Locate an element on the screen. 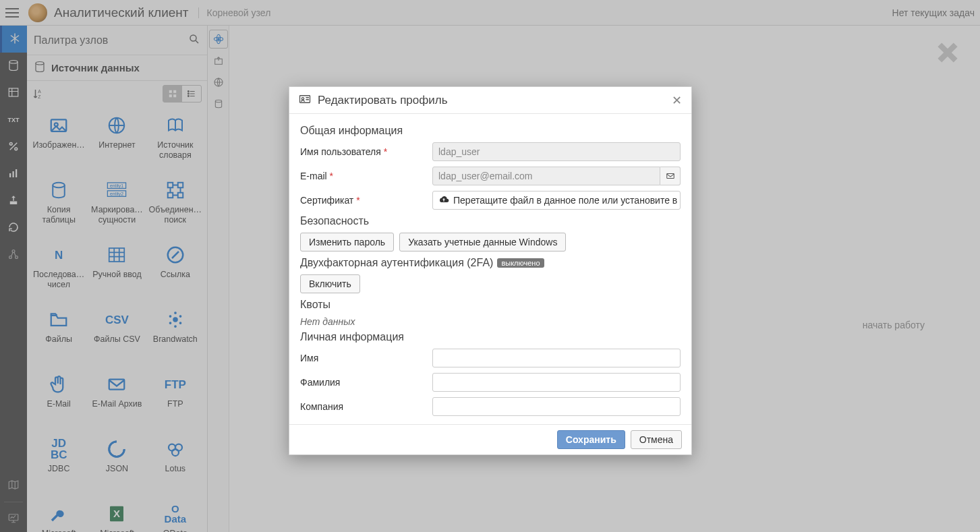 The height and width of the screenshot is (532, 980). input-email is located at coordinates (546, 176).